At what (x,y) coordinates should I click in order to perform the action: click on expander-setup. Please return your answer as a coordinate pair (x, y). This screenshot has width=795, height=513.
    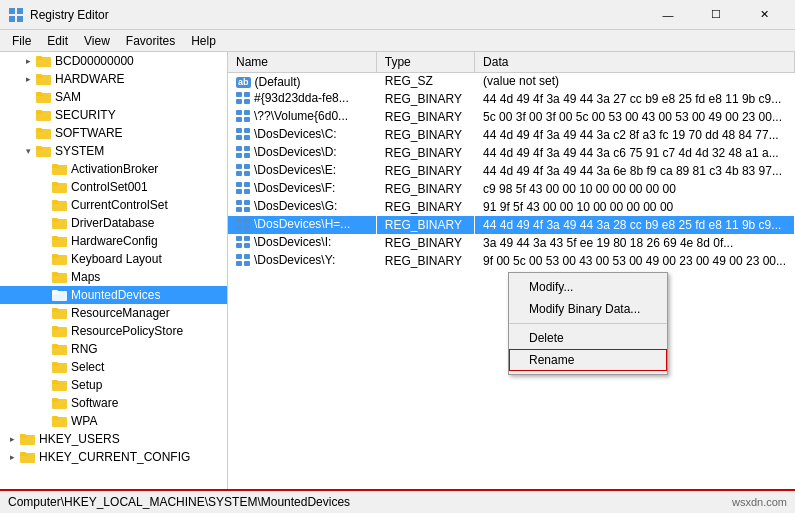
    Looking at the image, I should click on (44, 385).